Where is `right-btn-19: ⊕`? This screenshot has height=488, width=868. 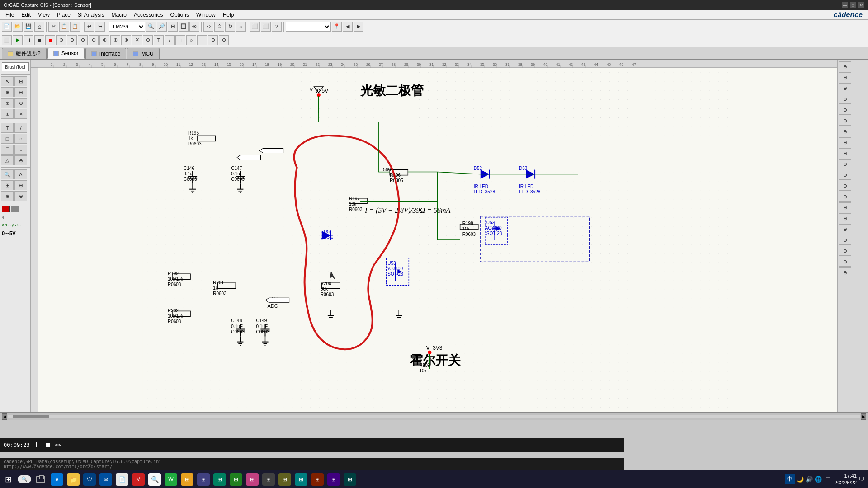 right-btn-19: ⊕ is located at coordinates (845, 262).